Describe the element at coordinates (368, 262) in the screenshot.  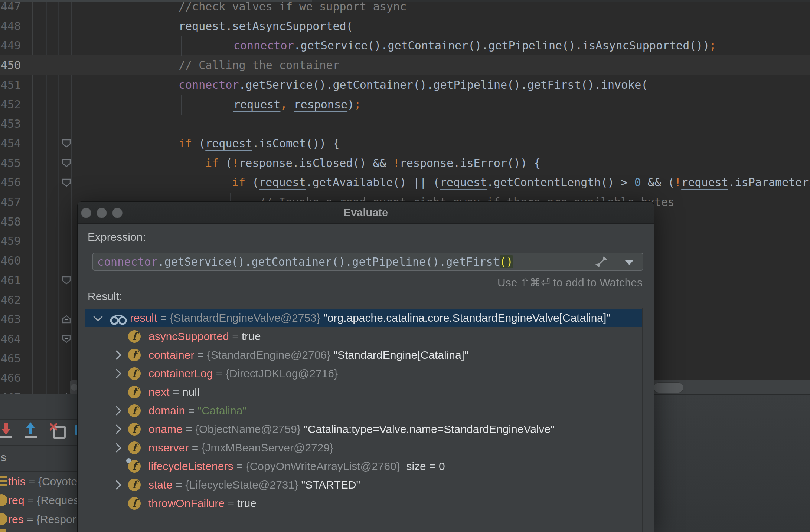
I see `expression-input: connector.getService().getContainer().ge…` at that location.